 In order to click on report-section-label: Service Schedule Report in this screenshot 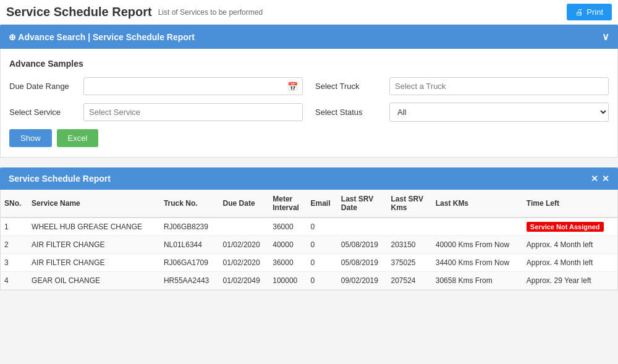, I will do `click(59, 179)`.